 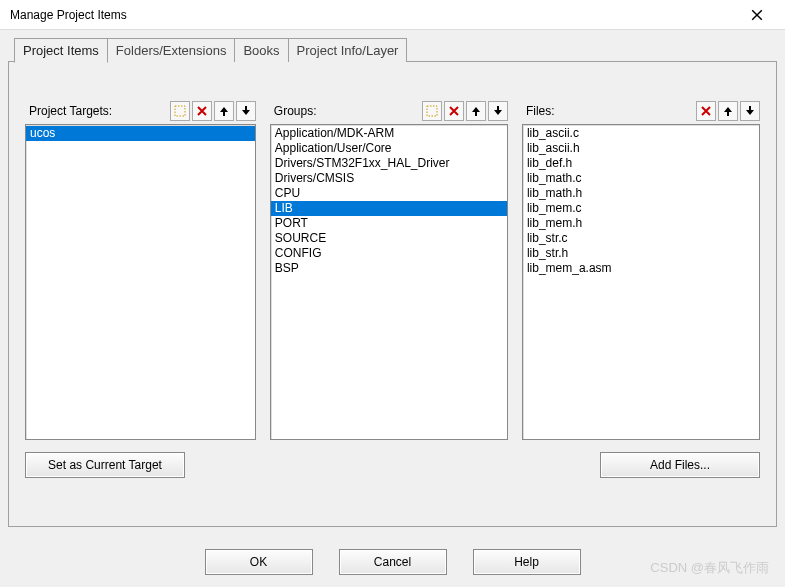 I want to click on list-item: CONFIG, so click(x=389, y=254).